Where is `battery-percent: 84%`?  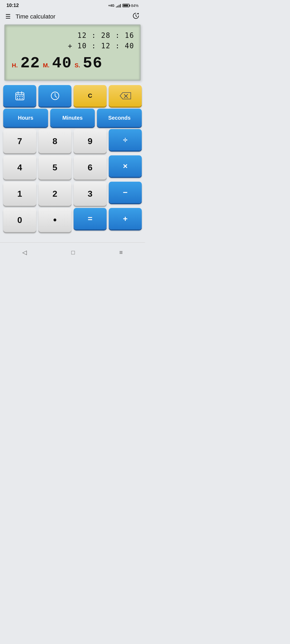
battery-percent: 84% is located at coordinates (135, 6).